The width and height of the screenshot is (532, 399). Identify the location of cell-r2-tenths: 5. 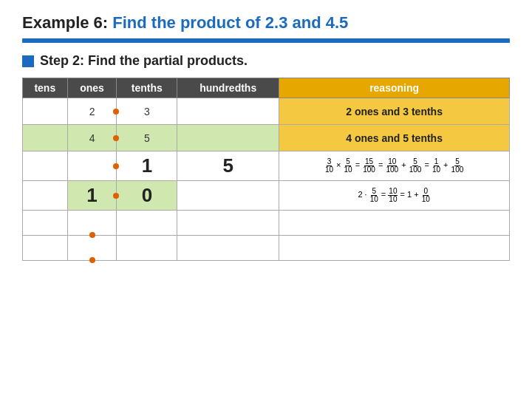
(147, 138).